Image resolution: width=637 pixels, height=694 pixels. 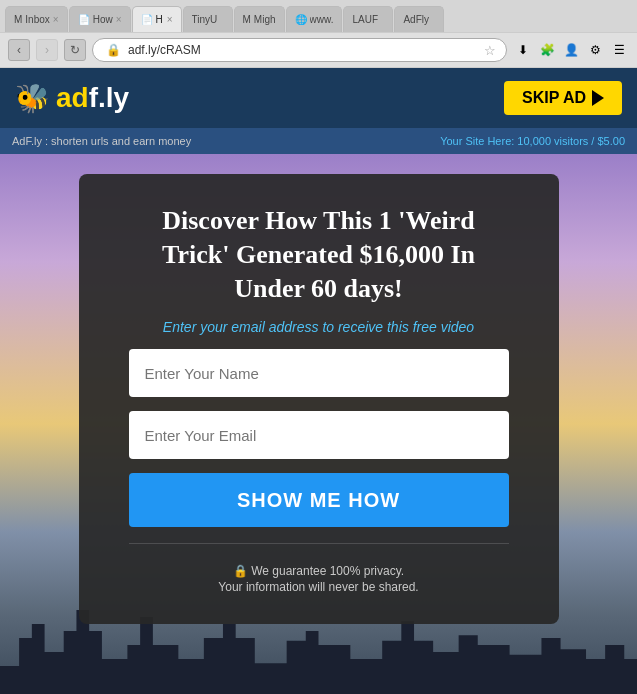 What do you see at coordinates (75, 50) in the screenshot?
I see `reload-button: ↻` at bounding box center [75, 50].